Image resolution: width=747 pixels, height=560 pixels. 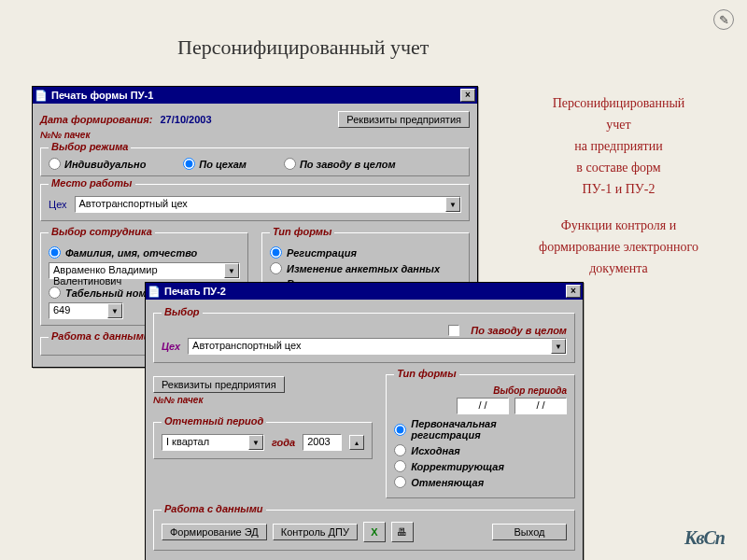 I want to click on side-description: Персонифицированный учет на предприятии …, so click(x=618, y=187).